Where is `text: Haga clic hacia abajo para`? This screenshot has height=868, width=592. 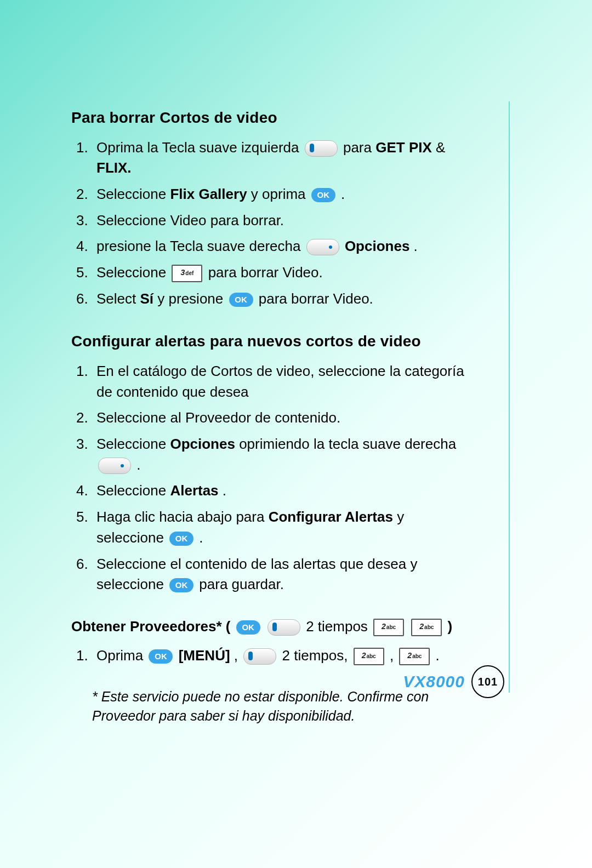 text: Haga clic hacia abajo para is located at coordinates (183, 517).